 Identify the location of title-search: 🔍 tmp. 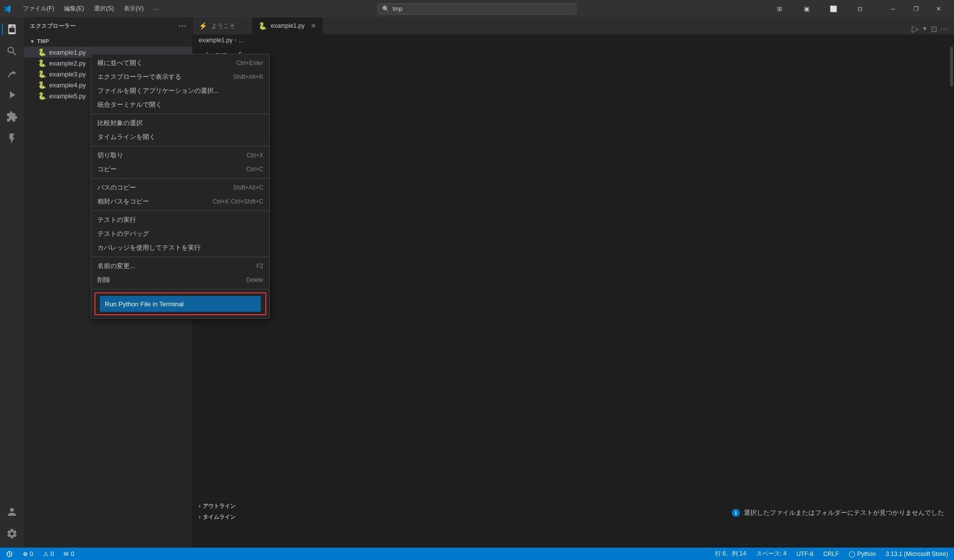
(477, 9).